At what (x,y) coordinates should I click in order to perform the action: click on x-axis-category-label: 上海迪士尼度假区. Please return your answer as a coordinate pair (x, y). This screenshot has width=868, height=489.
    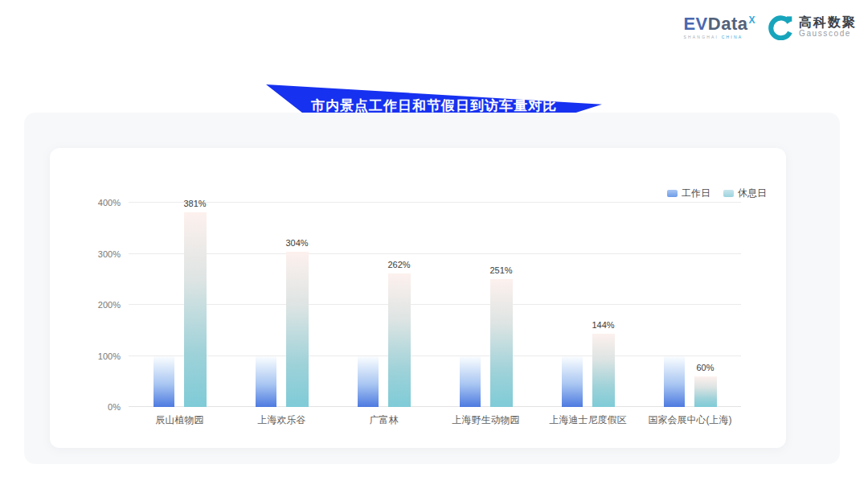
    Looking at the image, I should click on (588, 420).